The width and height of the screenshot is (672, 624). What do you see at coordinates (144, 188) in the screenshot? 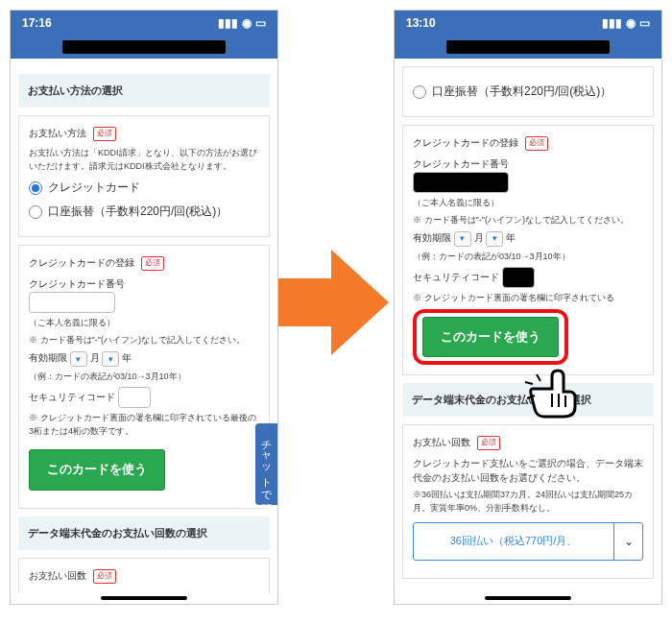
I see `radio-credit-card: クレジットカード` at bounding box center [144, 188].